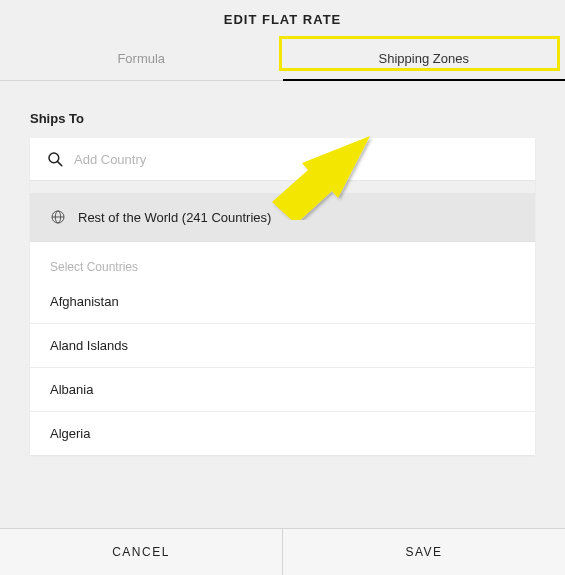  Describe the element at coordinates (282, 390) in the screenshot. I see `list-item: Albania` at that location.